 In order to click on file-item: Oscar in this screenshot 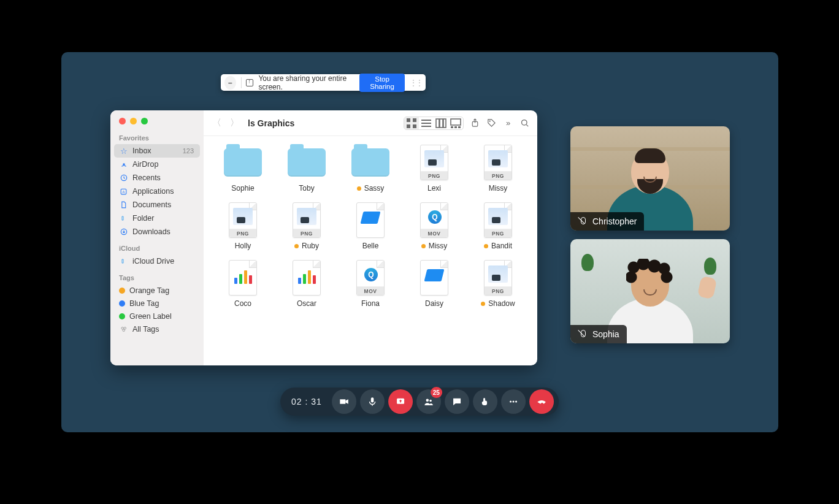, I will do `click(307, 284)`.